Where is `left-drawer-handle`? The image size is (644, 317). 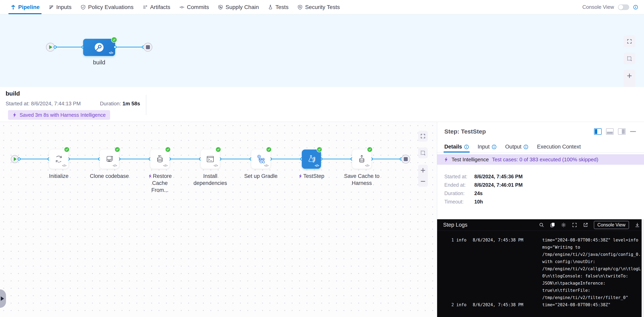
left-drawer-handle is located at coordinates (3, 298).